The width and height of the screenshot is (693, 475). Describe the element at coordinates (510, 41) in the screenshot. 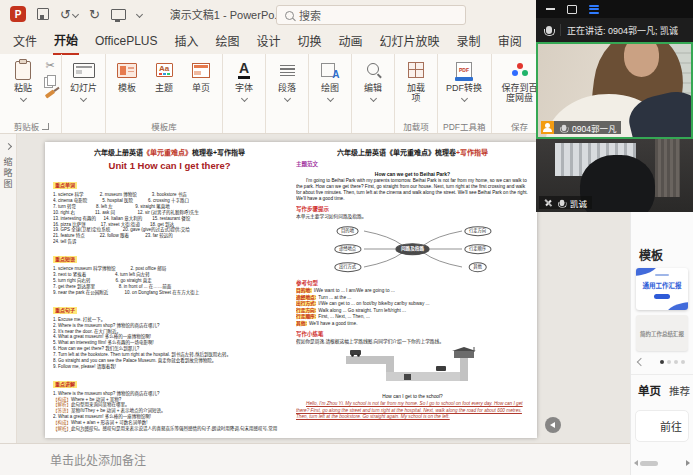

I see `menu-tab: 审阅` at that location.